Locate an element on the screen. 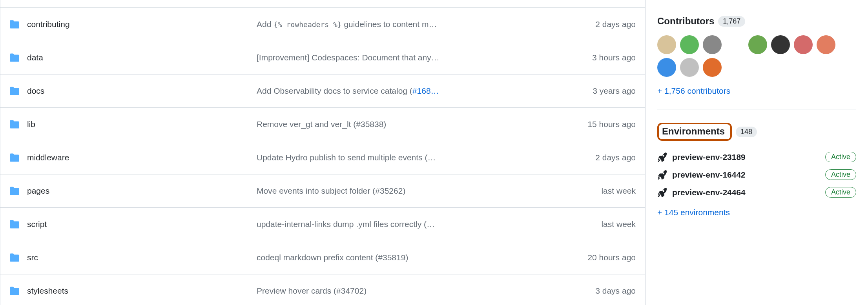 The height and width of the screenshot is (305, 868). environment-item: preview-env-24464Active is located at coordinates (757, 192).